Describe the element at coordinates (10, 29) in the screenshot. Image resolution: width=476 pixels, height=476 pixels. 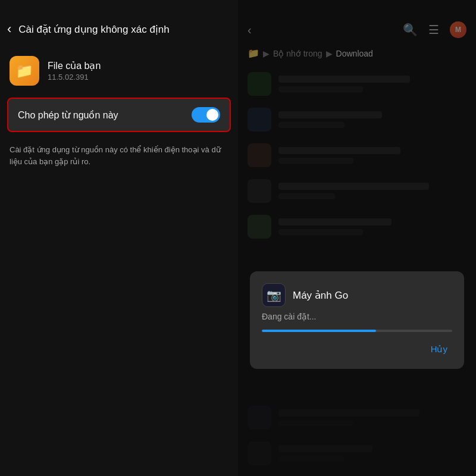
I see `back-button: ‹` at that location.